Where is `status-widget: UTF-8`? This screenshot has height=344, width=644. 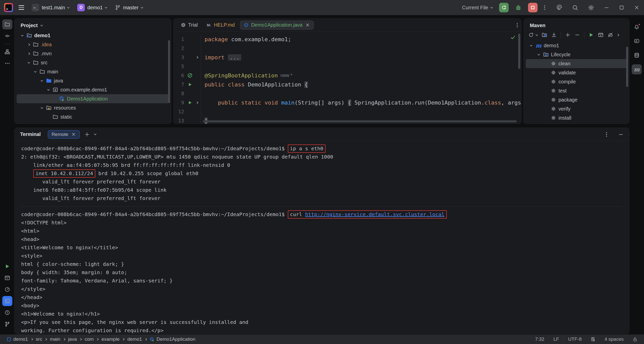
status-widget: UTF-8 is located at coordinates (575, 339).